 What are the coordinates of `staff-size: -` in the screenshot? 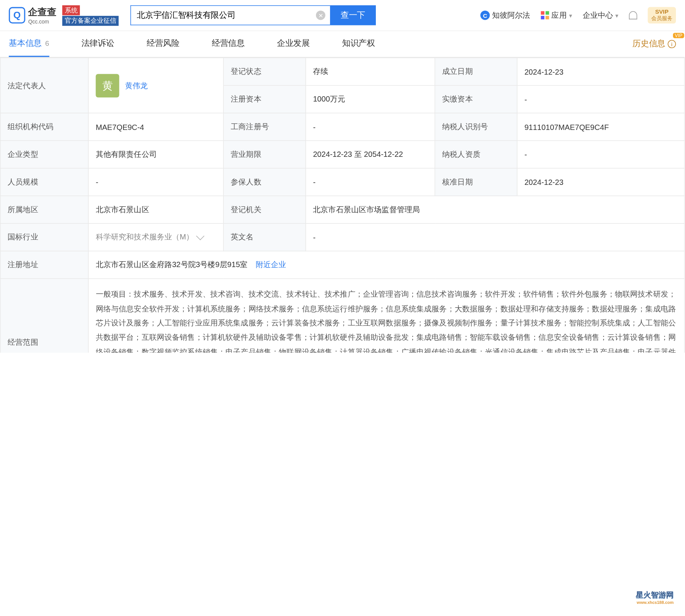 It's located at (156, 182).